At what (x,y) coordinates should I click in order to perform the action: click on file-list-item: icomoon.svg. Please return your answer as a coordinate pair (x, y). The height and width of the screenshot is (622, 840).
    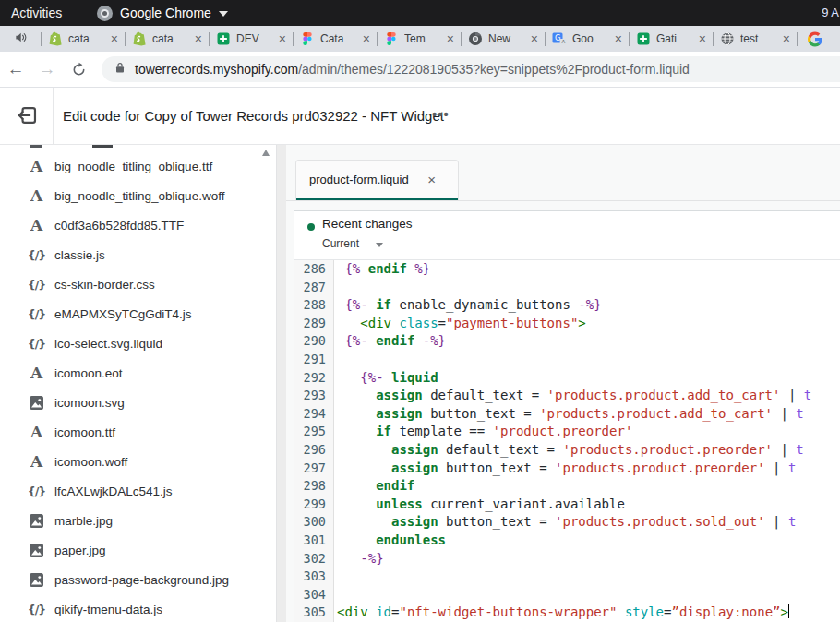
    Looking at the image, I should click on (138, 402).